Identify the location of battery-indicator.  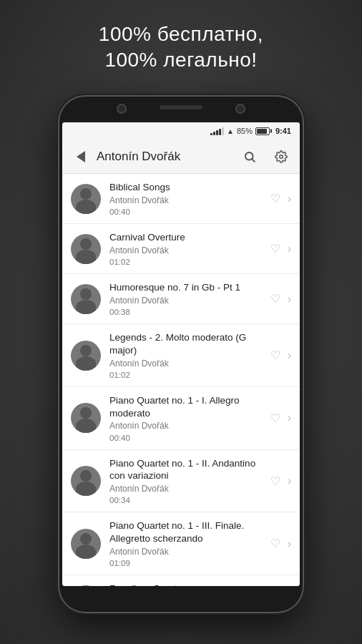
(263, 132).